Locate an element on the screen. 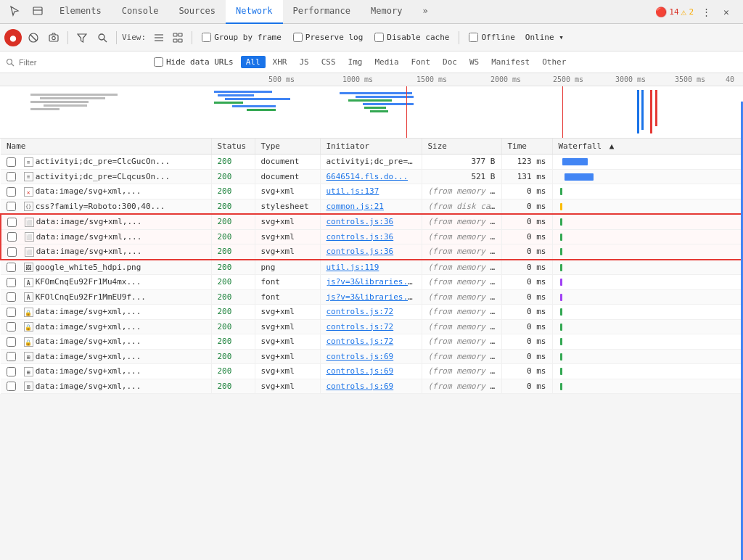  filter-button is located at coordinates (82, 38).